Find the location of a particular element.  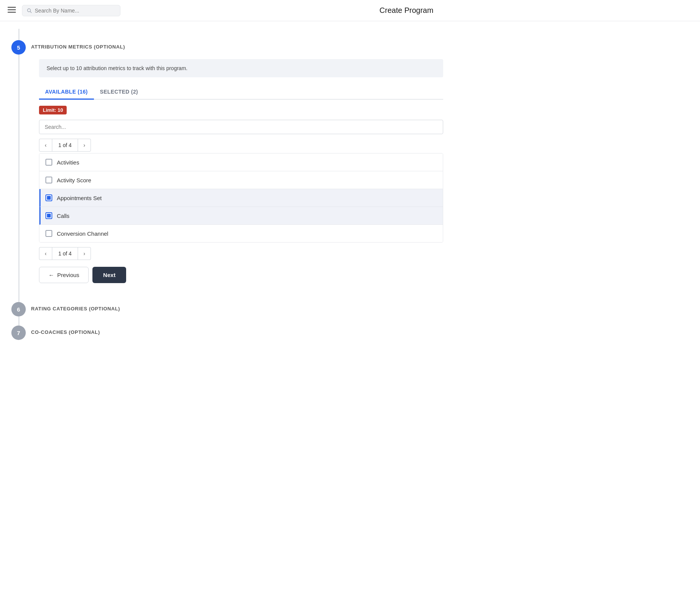

list-item: Calls is located at coordinates (241, 216).